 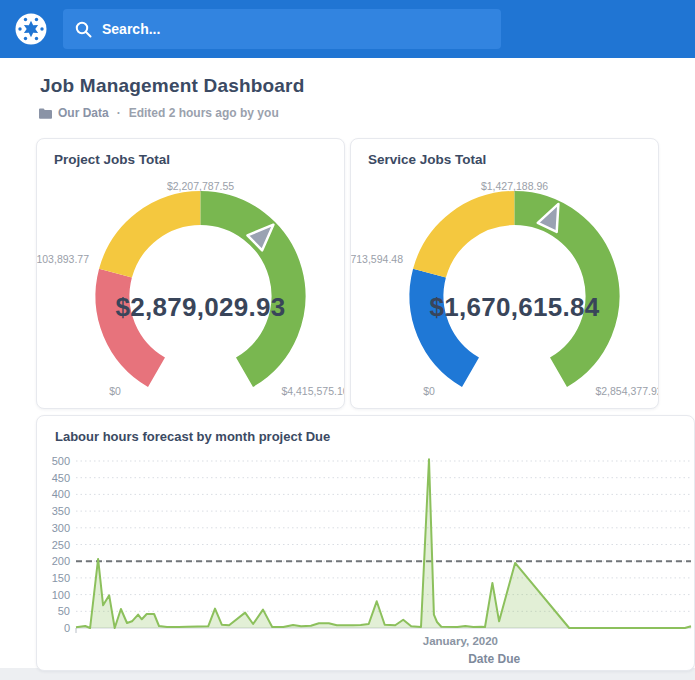 I want to click on folder-icon, so click(x=46, y=114).